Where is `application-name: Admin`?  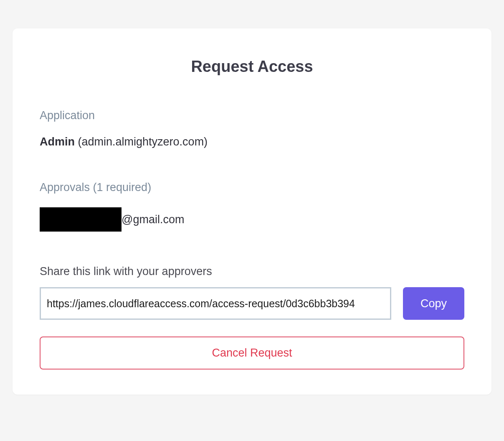
application-name: Admin is located at coordinates (57, 142).